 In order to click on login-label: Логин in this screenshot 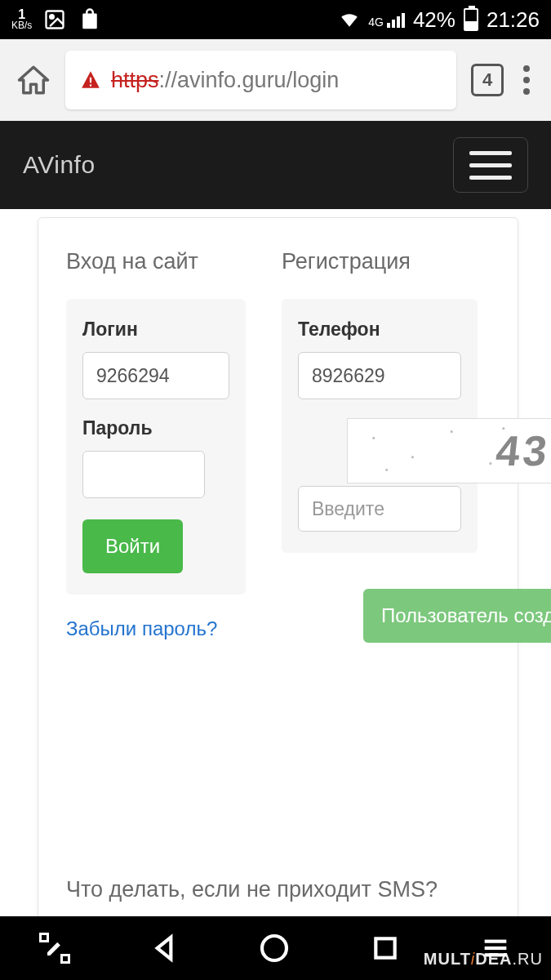, I will do `click(156, 330)`.